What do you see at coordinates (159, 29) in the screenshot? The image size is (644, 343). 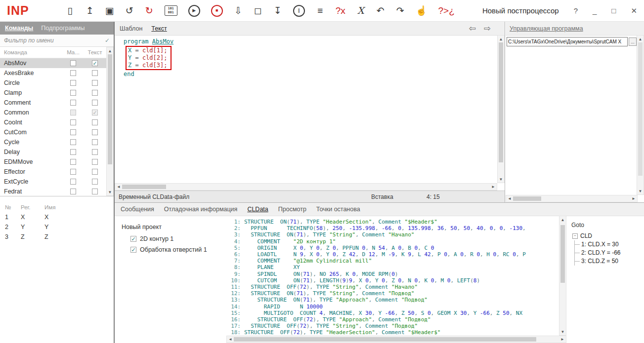 I see `center-tab: Текст` at bounding box center [159, 29].